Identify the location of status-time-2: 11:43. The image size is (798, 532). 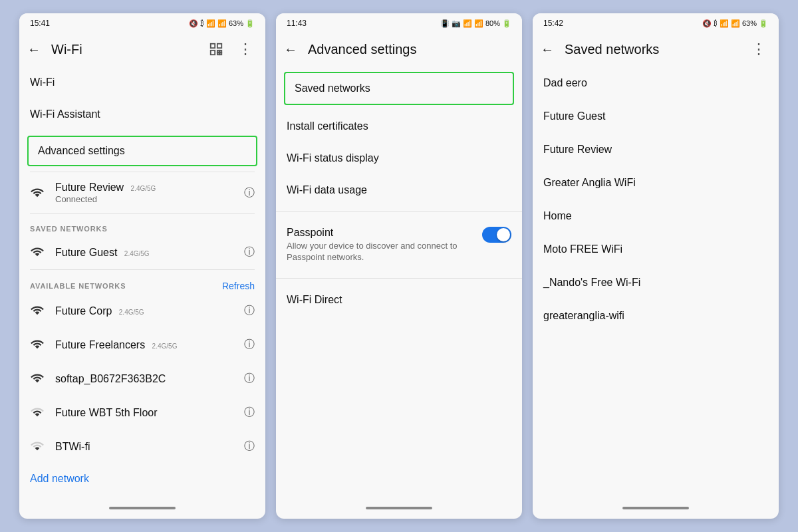
(297, 23).